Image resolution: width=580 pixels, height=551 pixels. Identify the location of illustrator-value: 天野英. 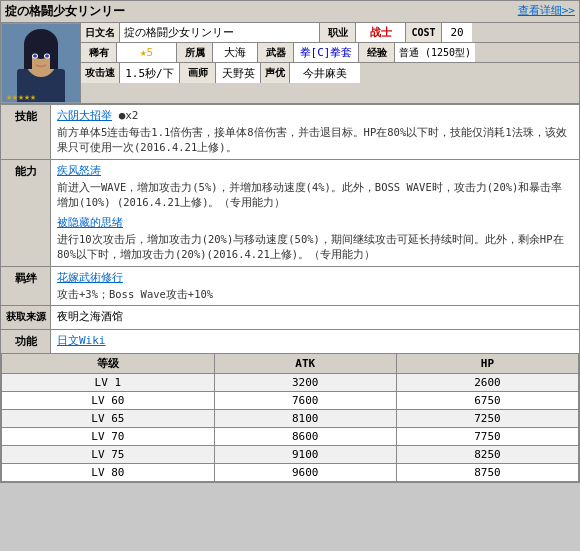
(238, 73).